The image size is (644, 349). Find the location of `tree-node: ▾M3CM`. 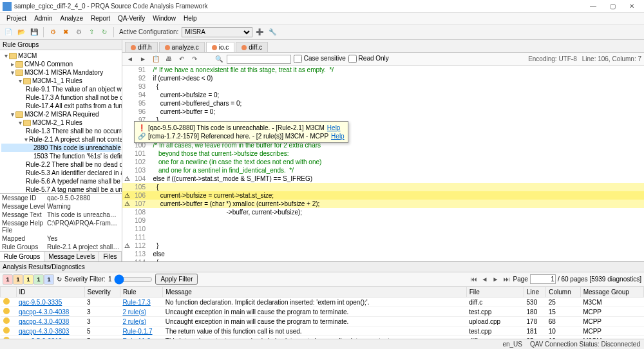

tree-node: ▾M3CM is located at coordinates (61, 55).